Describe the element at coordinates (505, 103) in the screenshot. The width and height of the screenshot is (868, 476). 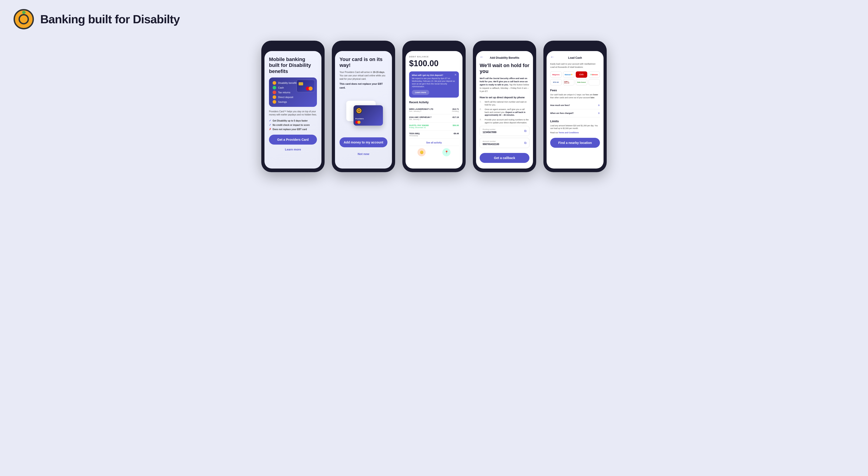
I see `step-1: 1. We'll call the national SSA number an…` at that location.